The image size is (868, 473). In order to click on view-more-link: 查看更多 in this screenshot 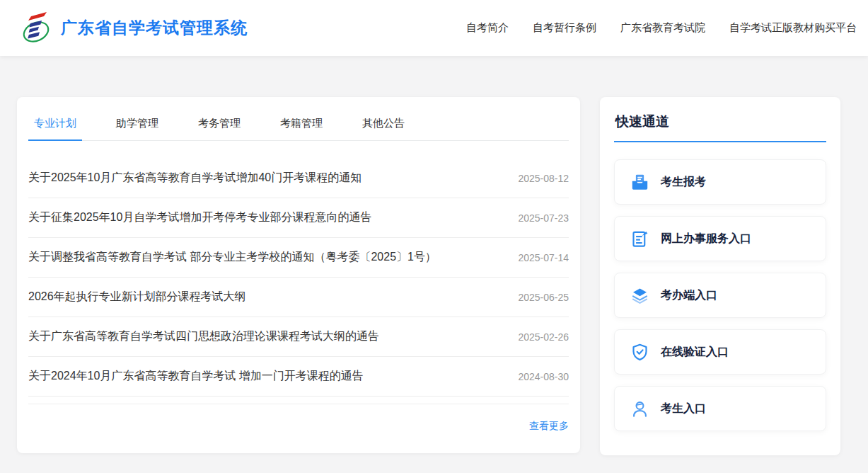, I will do `click(549, 426)`.